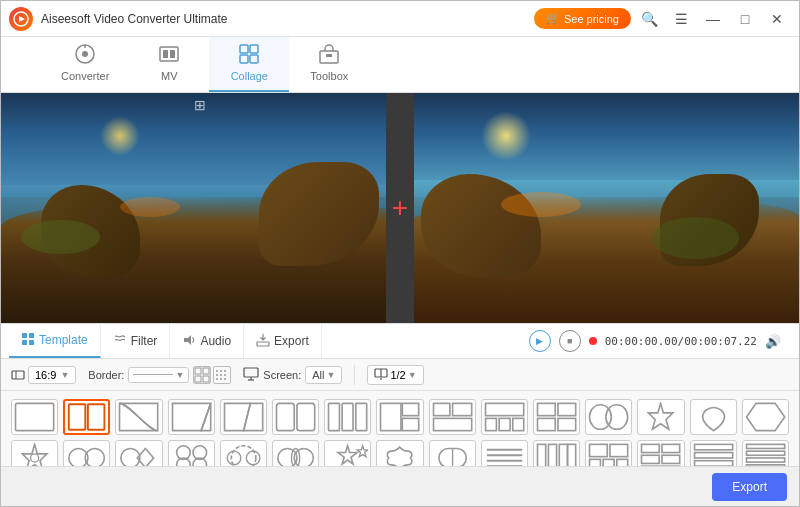 This screenshot has height=507, width=800. What do you see at coordinates (189, 342) in the screenshot?
I see `audio-icon` at bounding box center [189, 342].